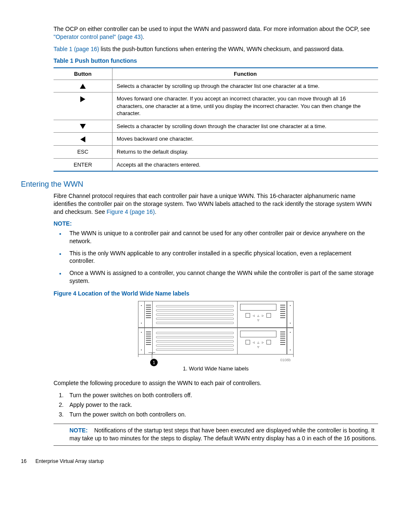 Image resolution: width=399 pixels, height=532 pixels. Describe the element at coordinates (83, 165) in the screenshot. I see `button-cell: ENTER` at that location.